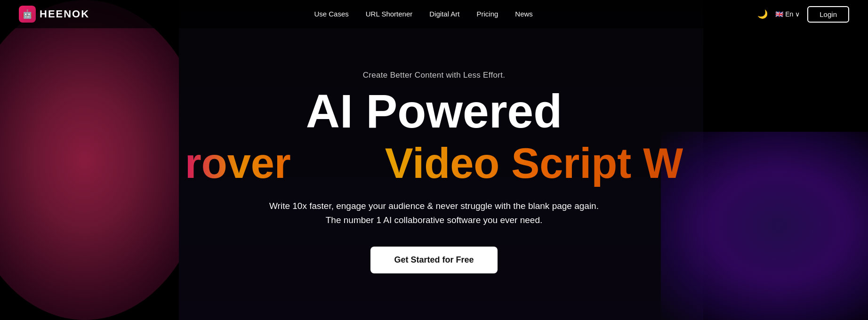 This screenshot has width=868, height=320. What do you see at coordinates (27, 14) in the screenshot?
I see `logo-icon: 🤖` at bounding box center [27, 14].